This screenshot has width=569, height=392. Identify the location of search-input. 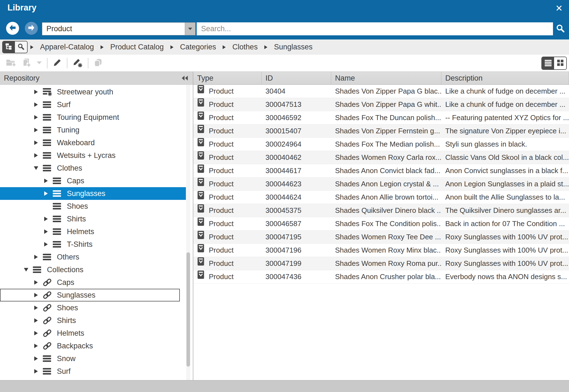
(375, 29).